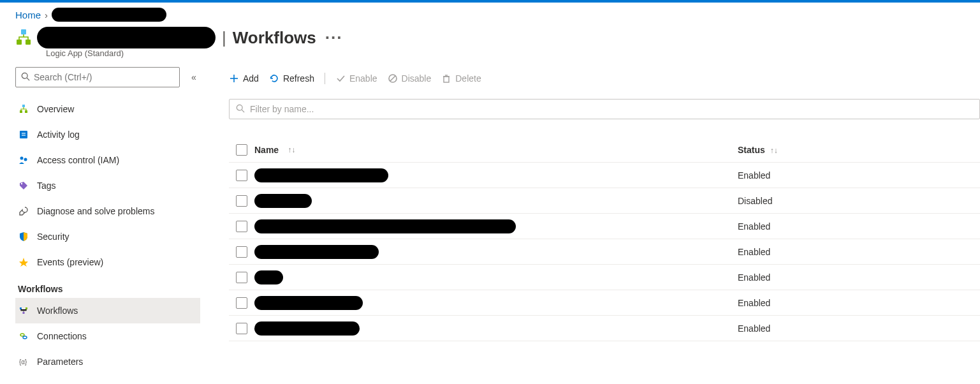  Describe the element at coordinates (234, 78) in the screenshot. I see `plus-icon` at that location.